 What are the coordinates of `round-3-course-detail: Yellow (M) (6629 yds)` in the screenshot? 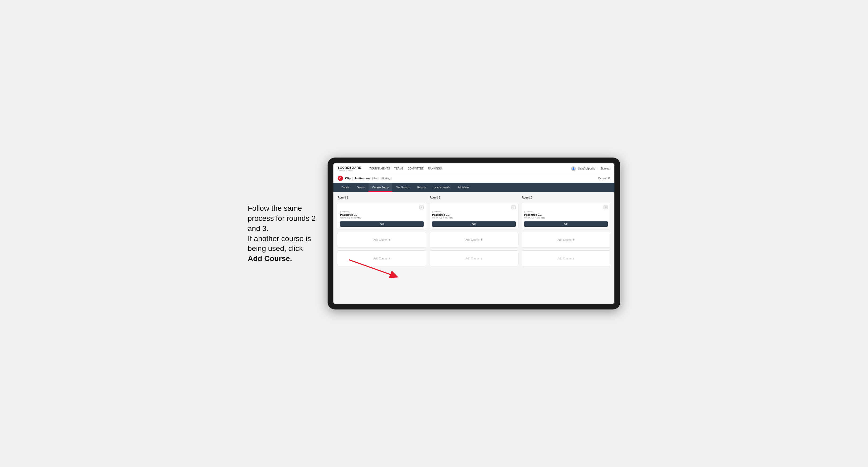 It's located at (566, 218).